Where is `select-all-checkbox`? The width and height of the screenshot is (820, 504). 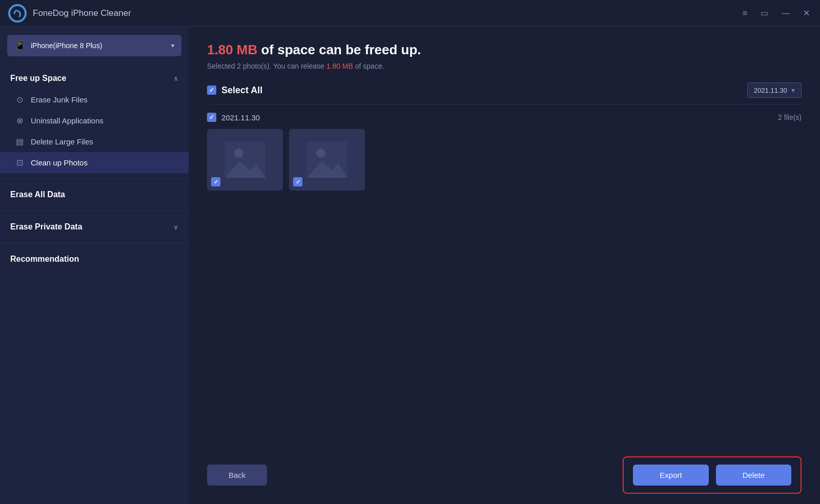
select-all-checkbox is located at coordinates (212, 90).